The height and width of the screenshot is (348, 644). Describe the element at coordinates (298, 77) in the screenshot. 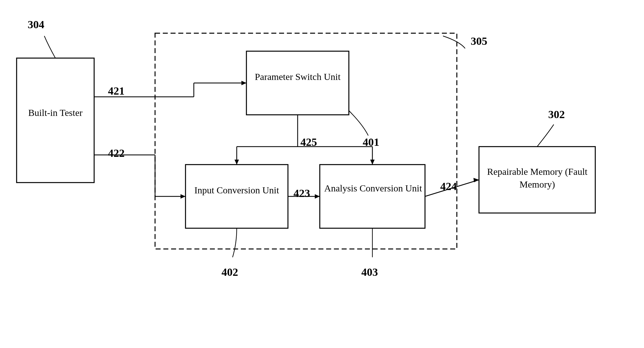

I see `parameter-switch-unit-label: Parameter Switch Unit` at that location.